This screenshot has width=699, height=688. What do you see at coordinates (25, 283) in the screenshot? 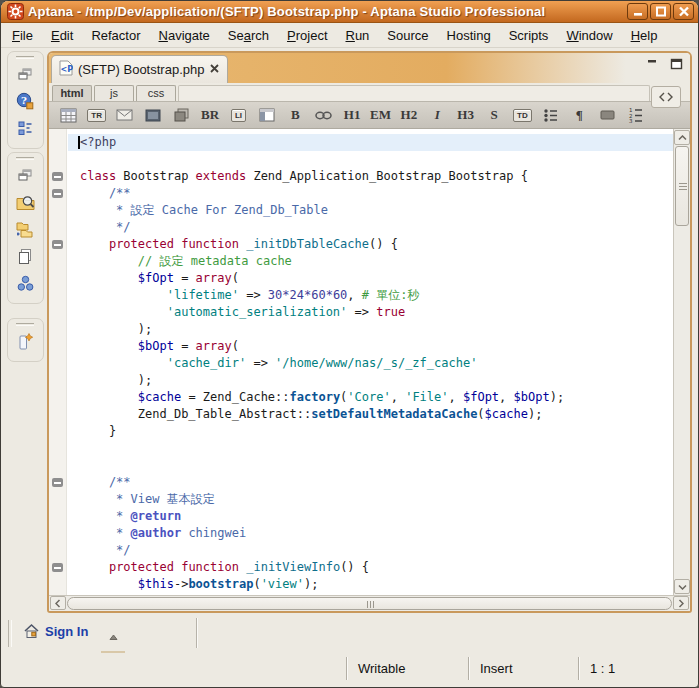
I see `cluster-icon` at bounding box center [25, 283].